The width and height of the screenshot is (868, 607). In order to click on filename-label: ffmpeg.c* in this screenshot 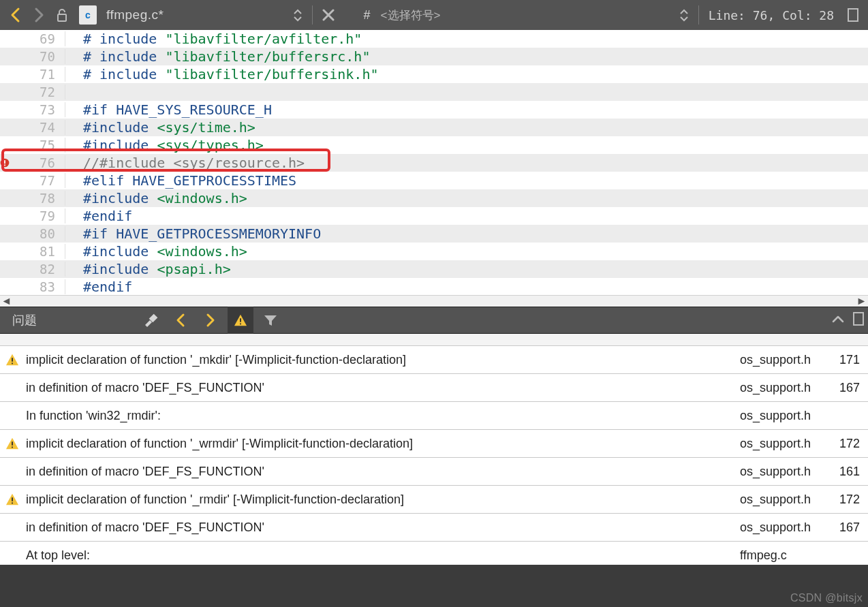, I will do `click(135, 15)`.